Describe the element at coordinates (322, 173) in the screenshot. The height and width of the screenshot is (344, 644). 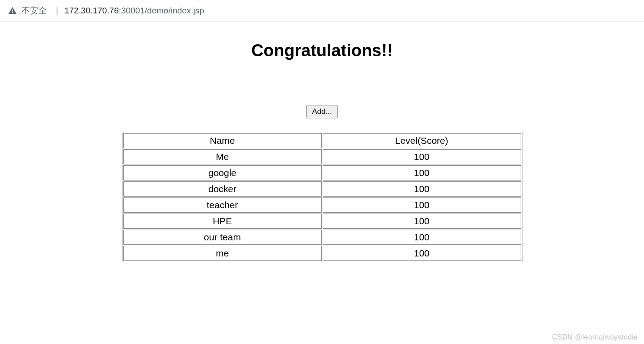
I see `table-row: google100` at that location.